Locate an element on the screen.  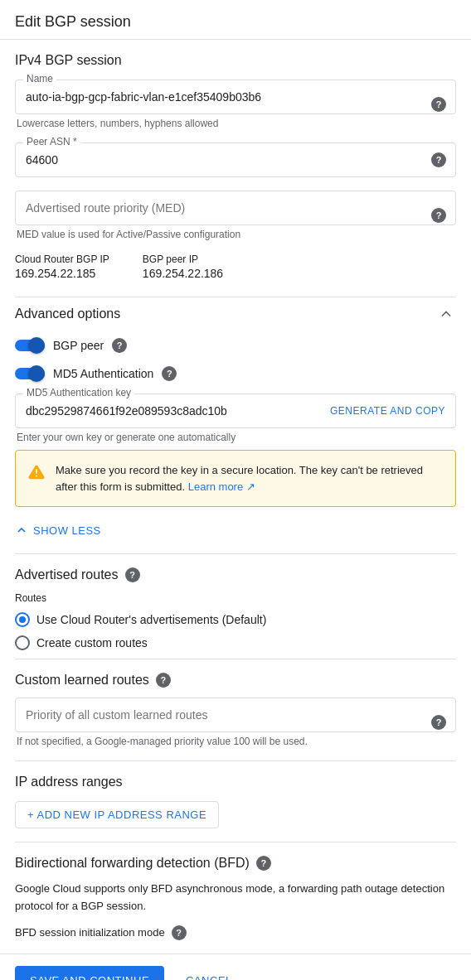
med-field-group: ? MED value is used for Active/Passive c… is located at coordinates (236, 215).